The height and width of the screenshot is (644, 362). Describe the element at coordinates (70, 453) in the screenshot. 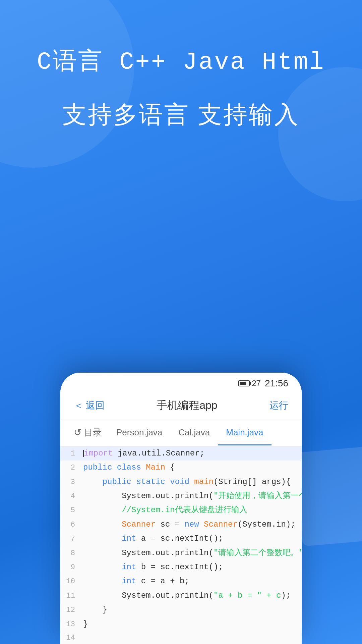

I see `line-number-1: 1` at that location.